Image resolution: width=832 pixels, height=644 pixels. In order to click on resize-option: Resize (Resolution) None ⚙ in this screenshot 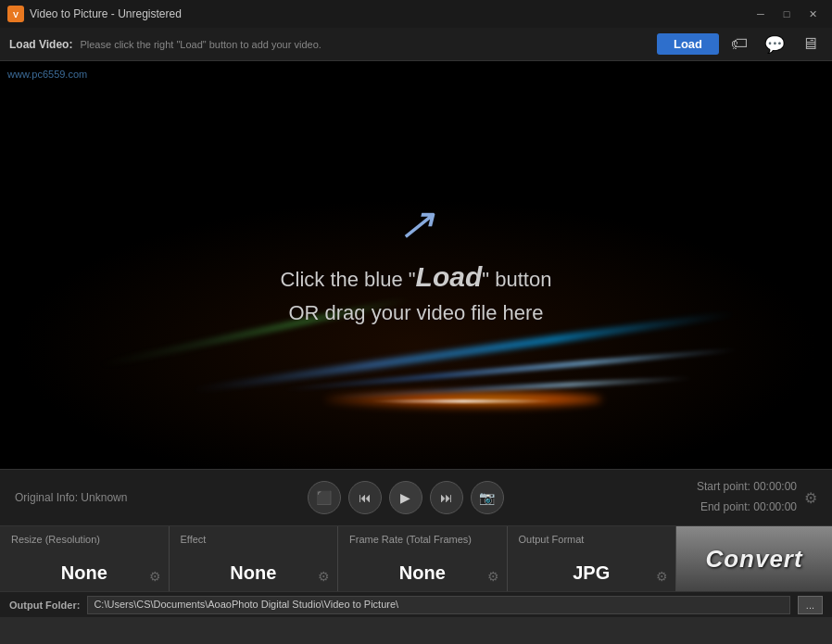, I will do `click(85, 559)`.